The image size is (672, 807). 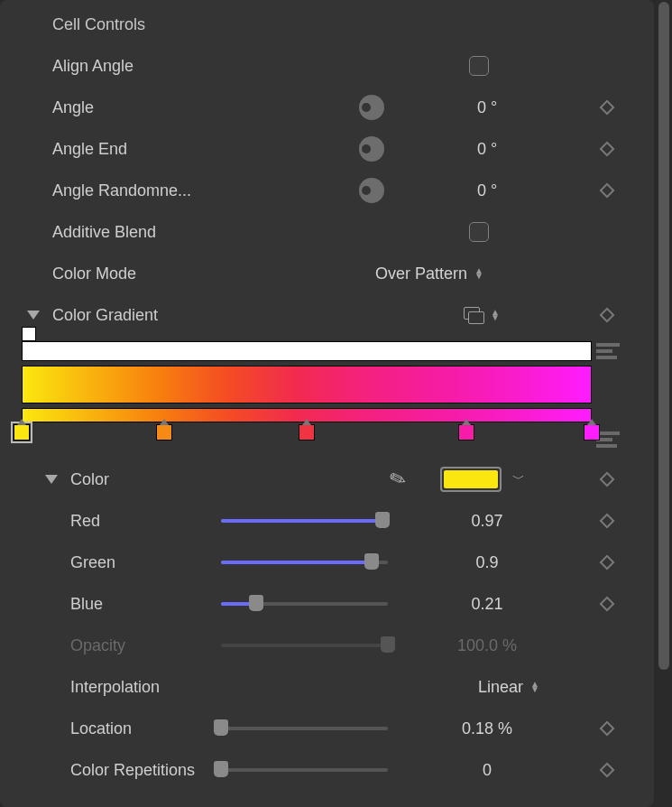 What do you see at coordinates (608, 316) in the screenshot?
I see `keyframe-color-gradient` at bounding box center [608, 316].